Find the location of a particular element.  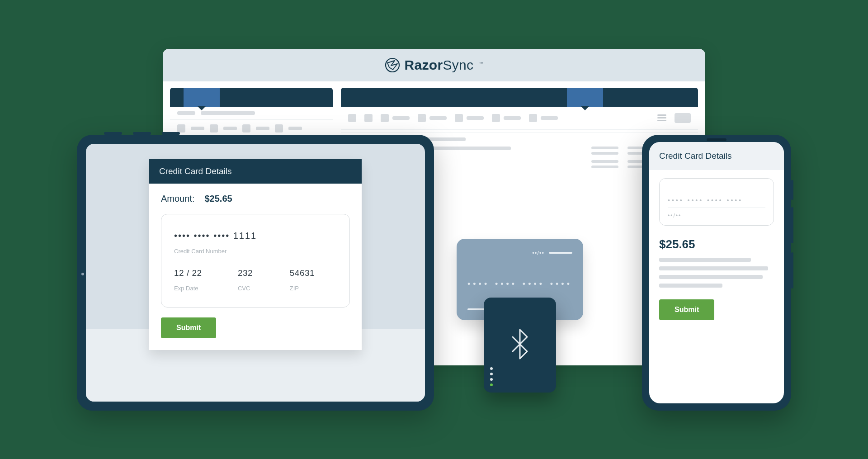

reader-status-lights is located at coordinates (491, 377).